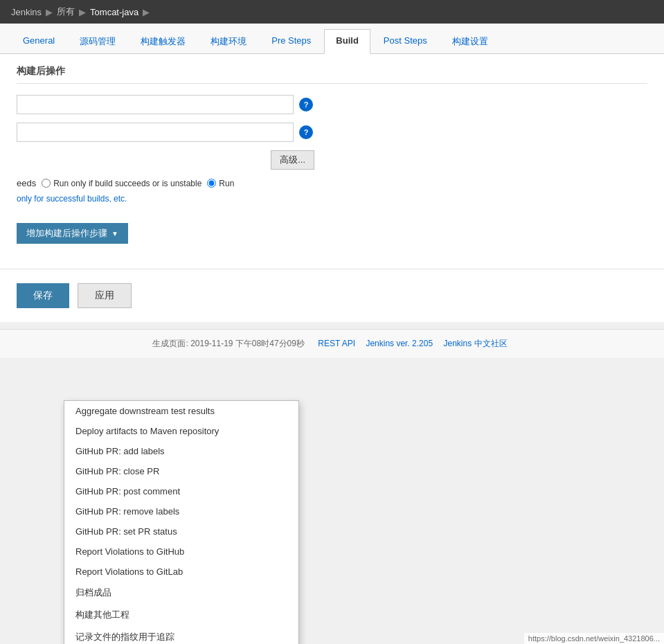 This screenshot has width=664, height=644. What do you see at coordinates (114, 12) in the screenshot?
I see `breadcrumb-project: Tomcat-java` at bounding box center [114, 12].